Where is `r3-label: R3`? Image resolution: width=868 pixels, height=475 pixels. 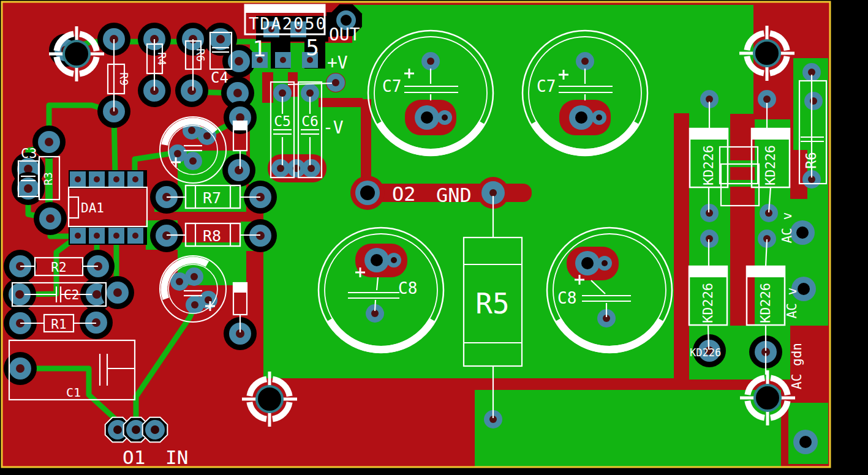
r3-label: R3 is located at coordinates (48, 179).